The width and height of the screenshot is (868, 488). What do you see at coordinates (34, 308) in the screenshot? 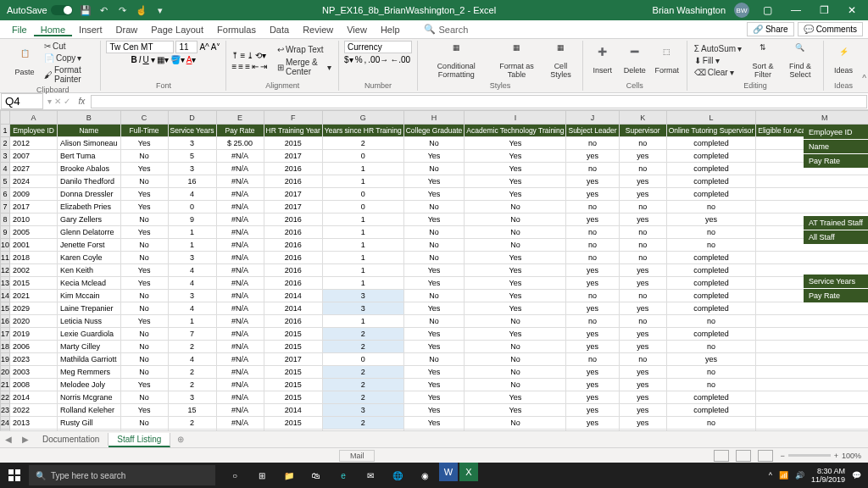
I see `cell: 2029` at bounding box center [34, 308].